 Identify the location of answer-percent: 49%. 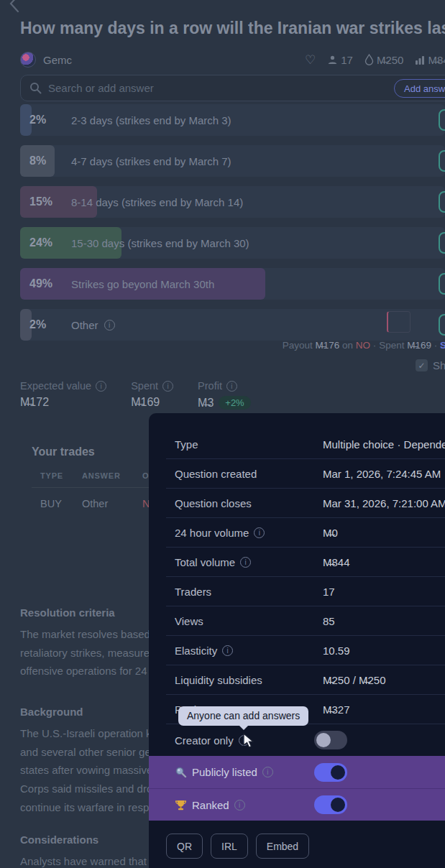
(42, 284).